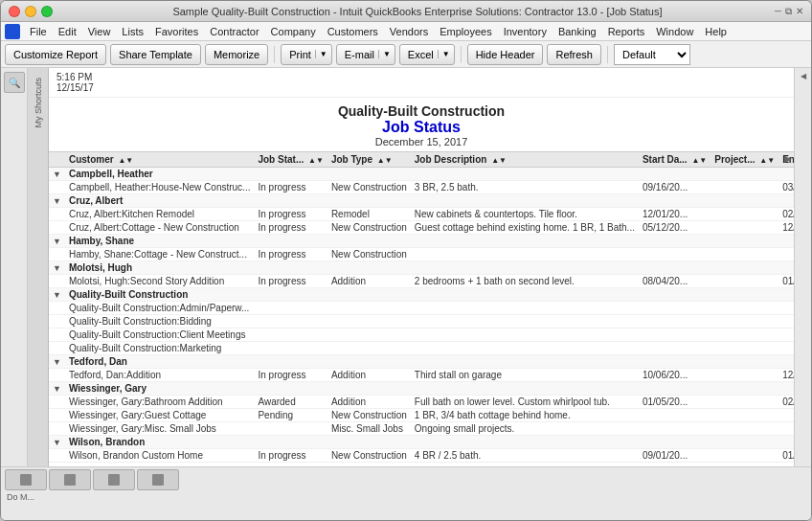 The height and width of the screenshot is (521, 812). What do you see at coordinates (421, 215) in the screenshot?
I see `table-row: Cruz, Albert:Kitchen Remodel In progress…` at bounding box center [421, 215].